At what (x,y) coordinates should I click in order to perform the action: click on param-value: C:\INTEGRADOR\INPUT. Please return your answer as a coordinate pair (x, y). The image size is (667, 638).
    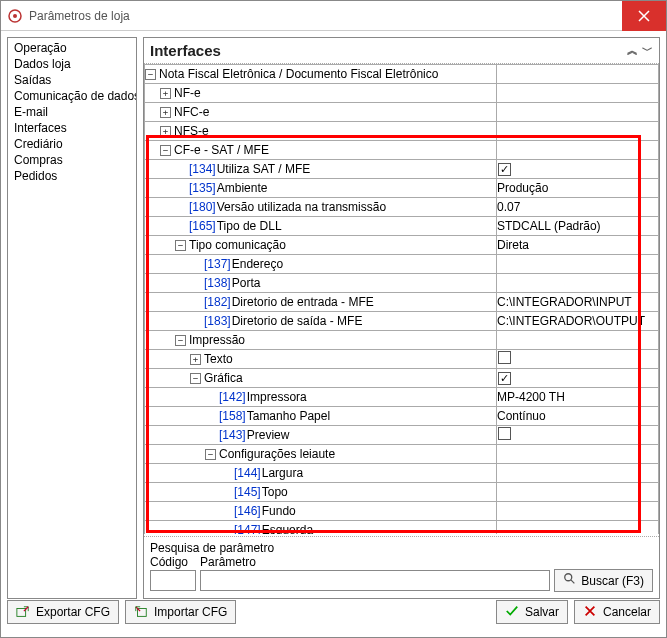
    Looking at the image, I should click on (578, 302).